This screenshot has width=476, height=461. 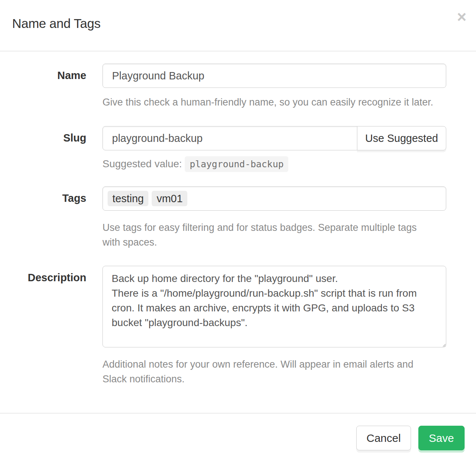 I want to click on slug-field-col: Use Suggested Suggested value:playground…, so click(x=274, y=149).